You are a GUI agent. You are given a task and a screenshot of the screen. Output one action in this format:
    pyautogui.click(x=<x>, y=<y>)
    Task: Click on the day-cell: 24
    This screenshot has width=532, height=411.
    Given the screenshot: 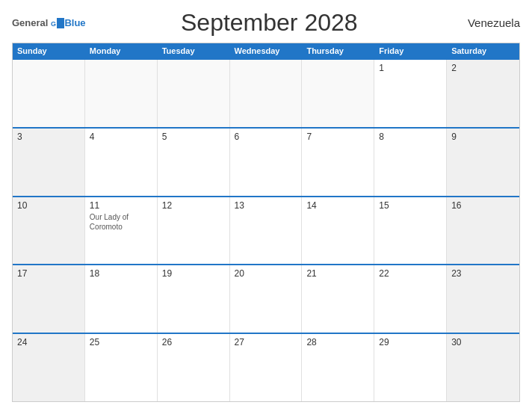 What is the action you would take?
    pyautogui.click(x=49, y=368)
    